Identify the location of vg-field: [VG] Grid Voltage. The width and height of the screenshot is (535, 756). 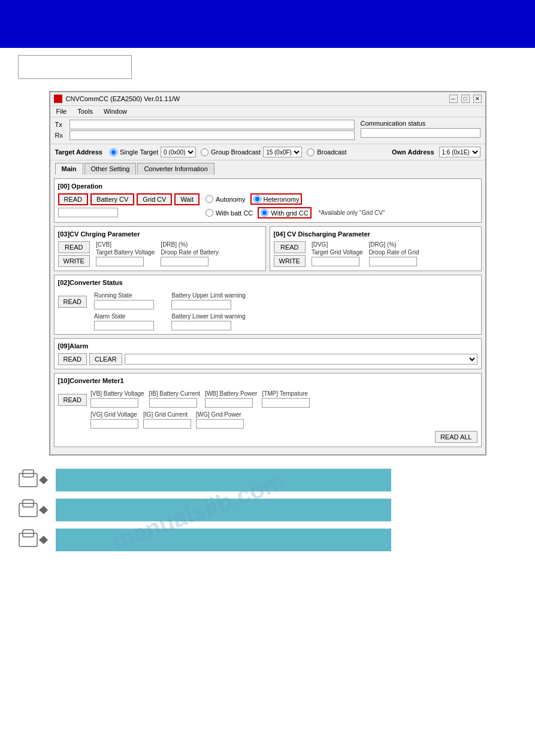
(114, 420).